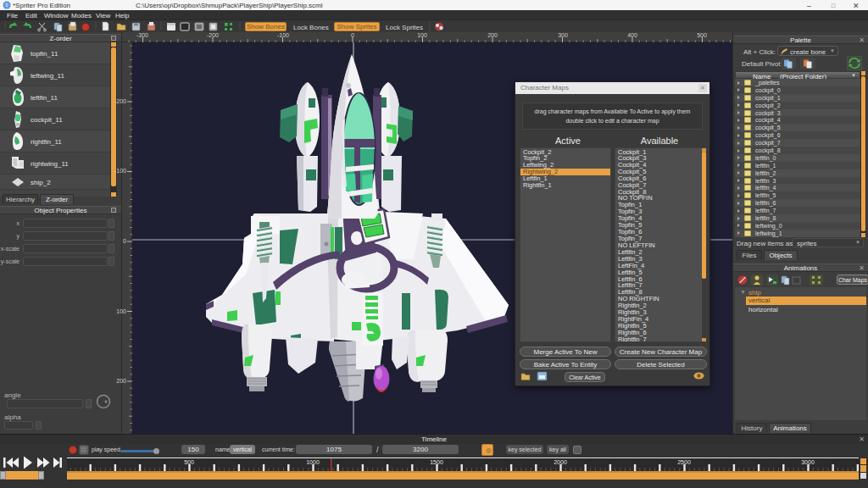  I want to click on svg-text: -300, so click(142, 36).